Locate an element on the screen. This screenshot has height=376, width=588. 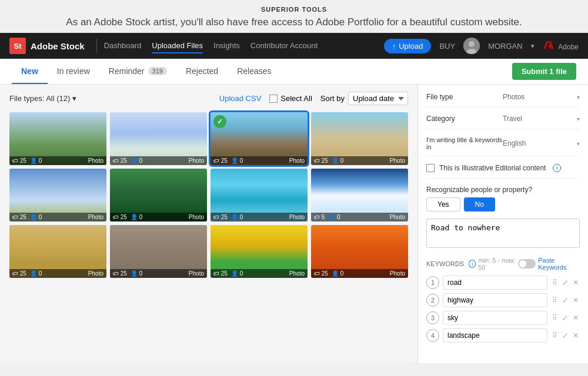
sort-select: Upload date is located at coordinates (378, 99).